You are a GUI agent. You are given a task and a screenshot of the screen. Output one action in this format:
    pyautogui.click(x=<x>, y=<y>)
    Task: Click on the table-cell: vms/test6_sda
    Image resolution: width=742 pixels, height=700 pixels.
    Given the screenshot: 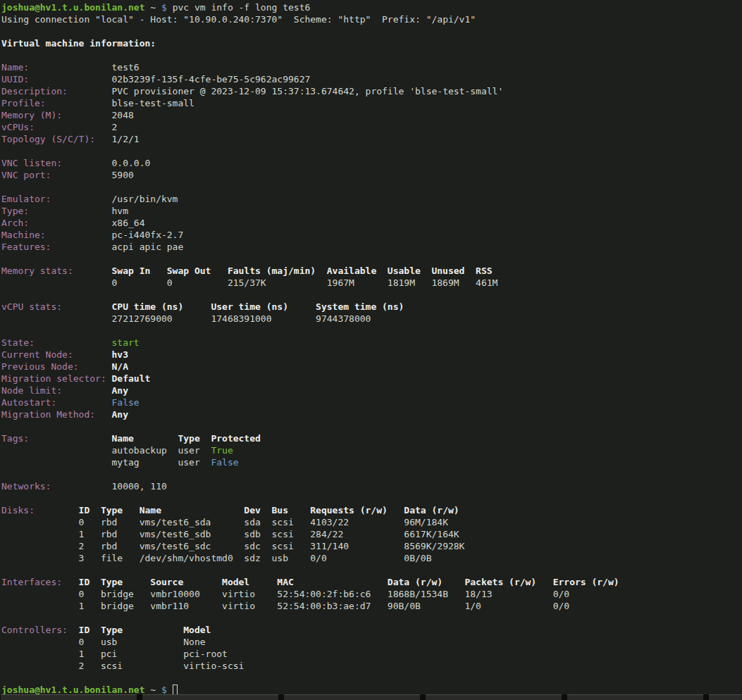 What is the action you would take?
    pyautogui.click(x=175, y=523)
    